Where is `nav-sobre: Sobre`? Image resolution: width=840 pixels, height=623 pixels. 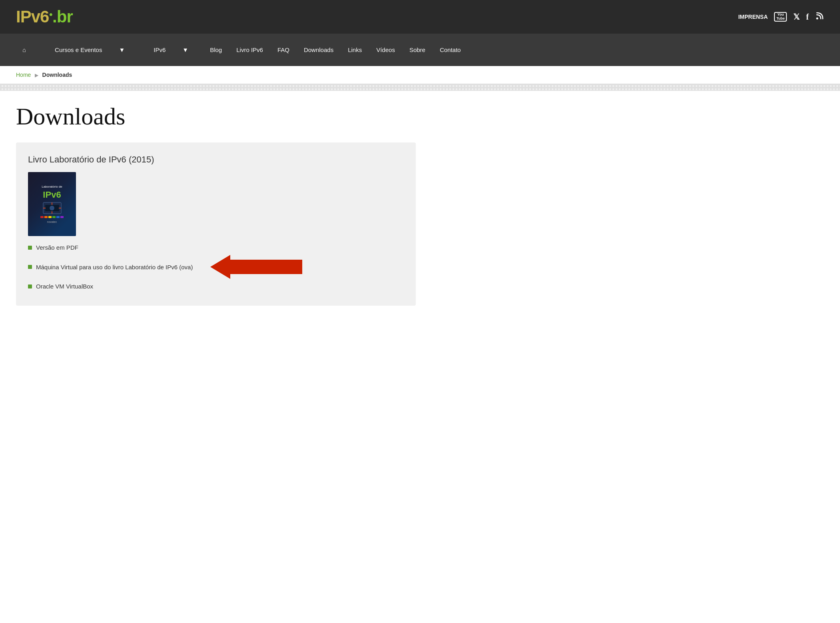
nav-sobre: Sobre is located at coordinates (417, 50).